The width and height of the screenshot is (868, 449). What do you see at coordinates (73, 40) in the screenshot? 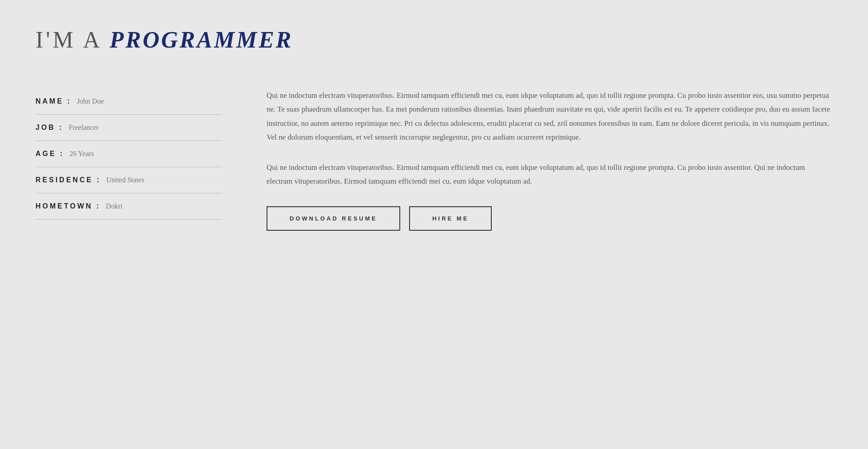
I see `headline-prefix: I'M A` at bounding box center [73, 40].